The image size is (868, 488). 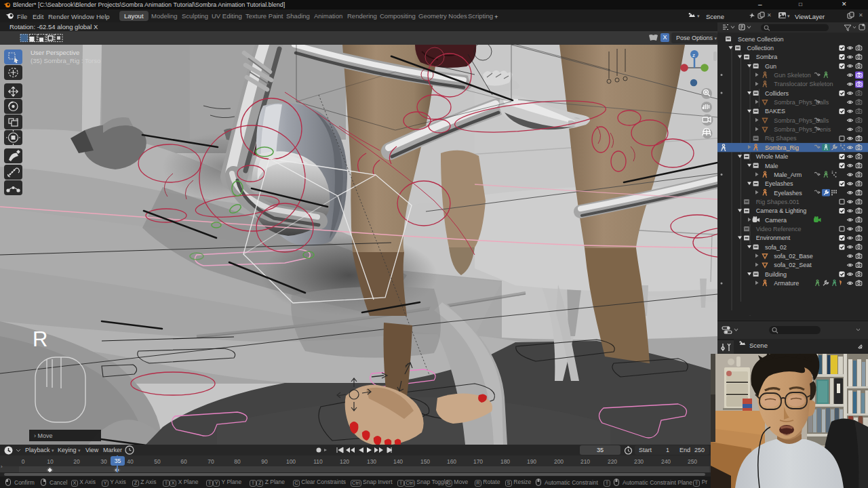 What do you see at coordinates (776, 220) in the screenshot?
I see `svg-text: Camera` at bounding box center [776, 220].